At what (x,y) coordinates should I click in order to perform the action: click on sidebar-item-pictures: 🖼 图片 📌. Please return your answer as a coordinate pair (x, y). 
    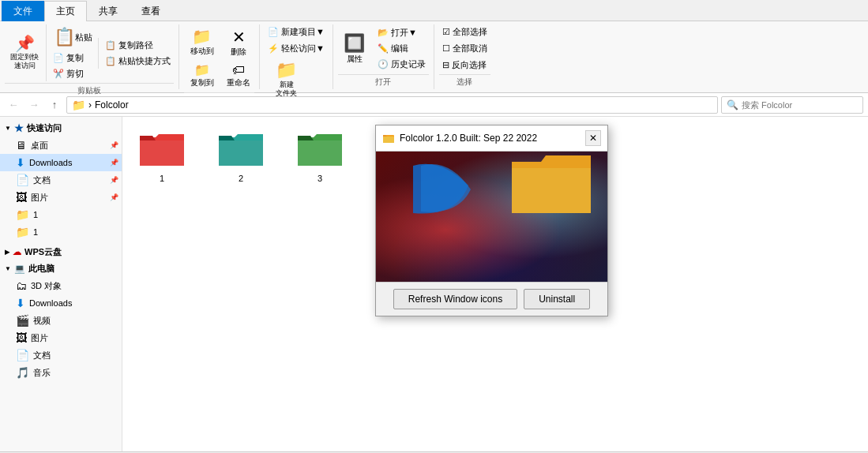
    Looking at the image, I should click on (61, 197).